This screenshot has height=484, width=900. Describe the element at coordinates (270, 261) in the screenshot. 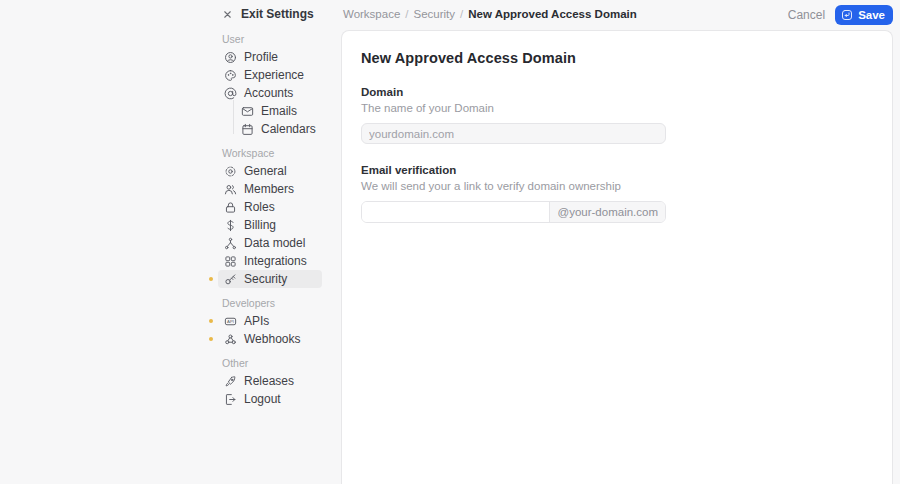

I see `sidebar-item-integrations: Integrations` at that location.